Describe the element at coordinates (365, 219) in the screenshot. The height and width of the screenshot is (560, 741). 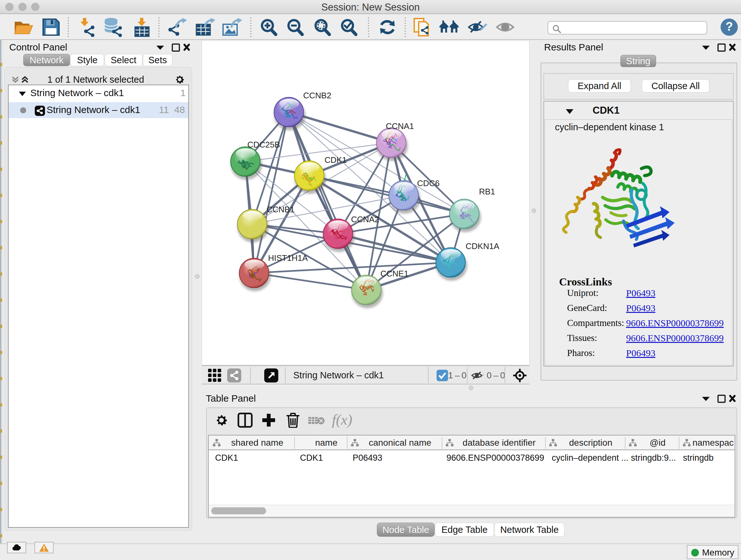
I see `svg-text: CCNA2` at that location.